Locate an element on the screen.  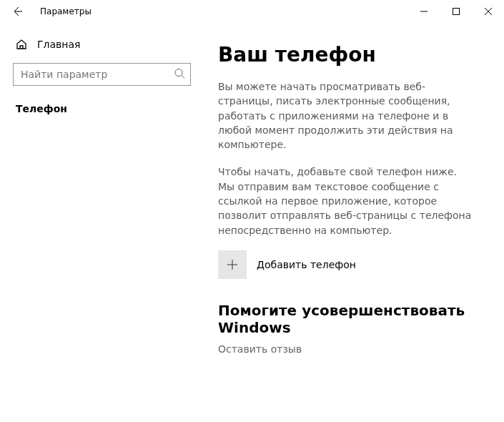
close-button is located at coordinates (488, 11).